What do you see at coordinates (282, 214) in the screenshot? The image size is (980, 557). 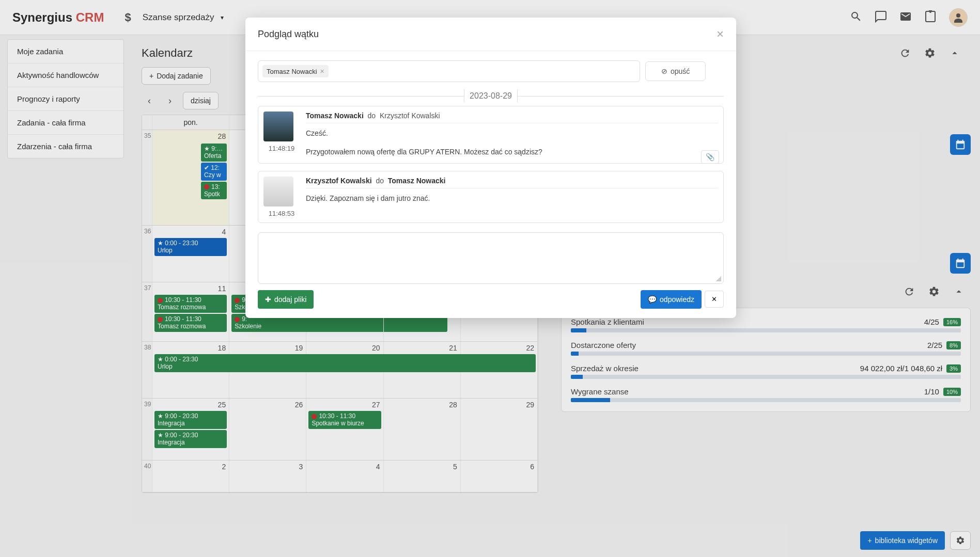 I see `message-time: 11:48:53` at bounding box center [282, 214].